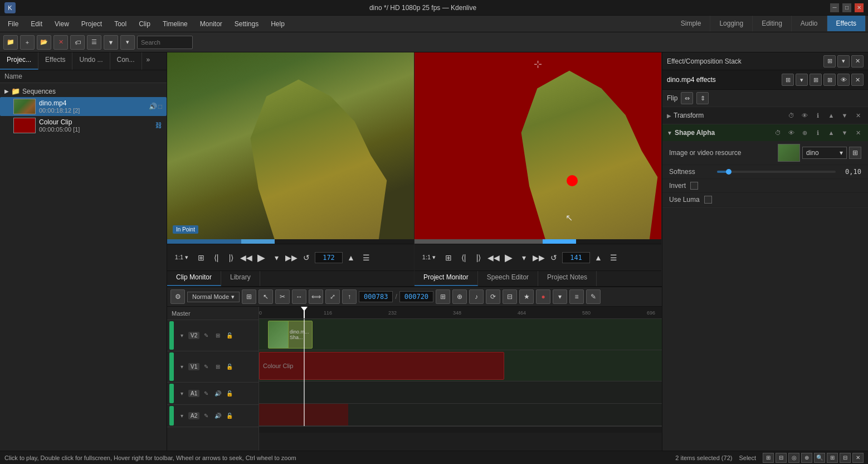 Image resolution: width=868 pixels, height=464 pixels. What do you see at coordinates (443, 297) in the screenshot?
I see `tl-snap-button: ⊞` at bounding box center [443, 297].